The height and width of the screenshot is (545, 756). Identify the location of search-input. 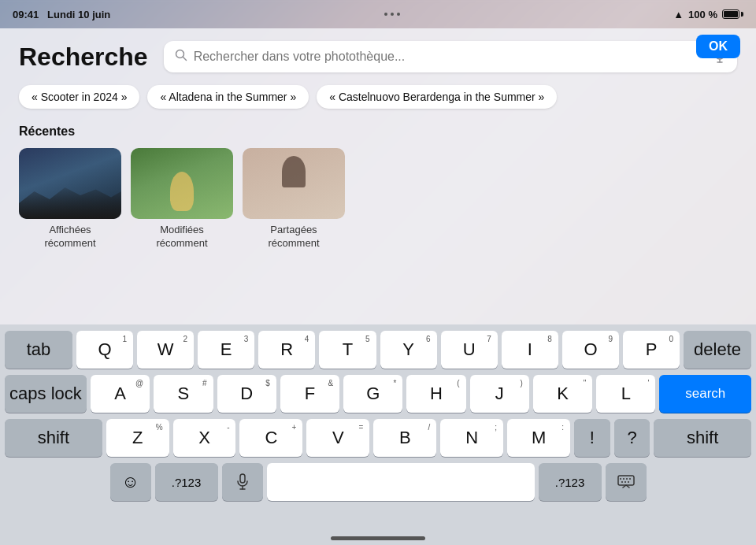
(450, 57).